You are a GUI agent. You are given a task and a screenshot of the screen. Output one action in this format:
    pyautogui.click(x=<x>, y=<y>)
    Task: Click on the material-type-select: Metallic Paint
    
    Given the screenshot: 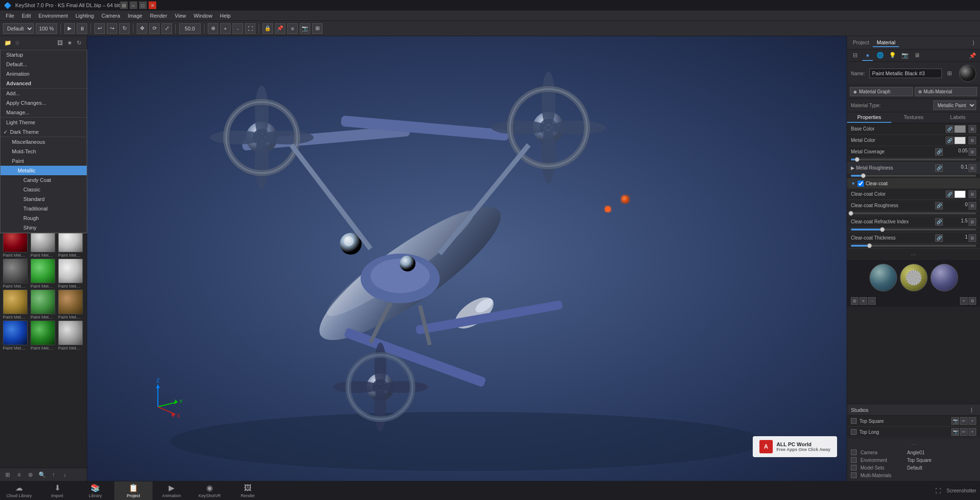 What is the action you would take?
    pyautogui.click(x=955, y=105)
    